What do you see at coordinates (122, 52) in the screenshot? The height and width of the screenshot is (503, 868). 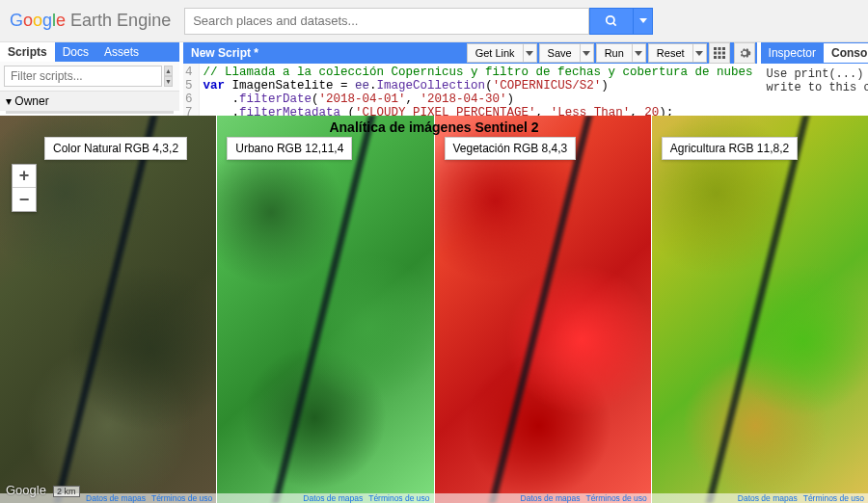 I see `tab-assets: Assets` at bounding box center [122, 52].